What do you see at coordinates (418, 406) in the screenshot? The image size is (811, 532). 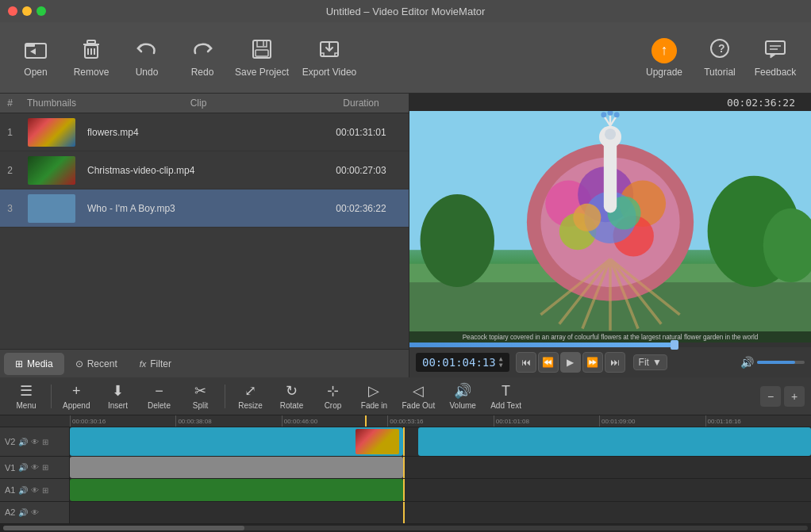 I see `fadeout-label: Fade Out` at bounding box center [418, 406].